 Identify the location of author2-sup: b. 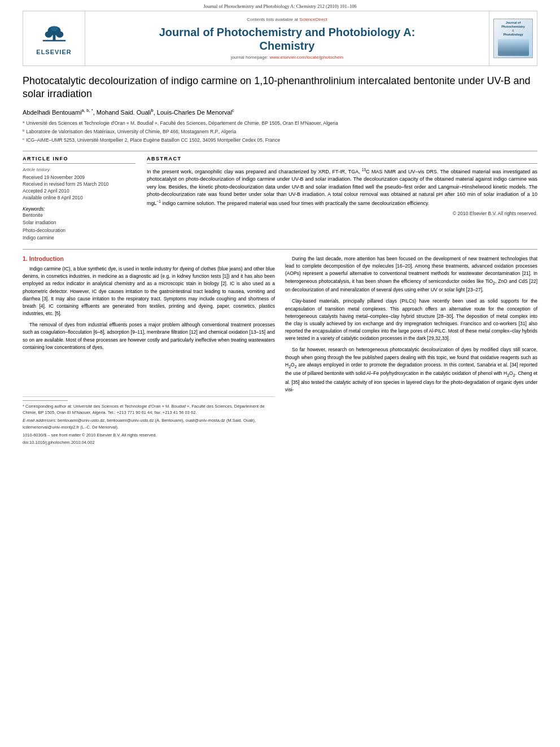
(152, 111).